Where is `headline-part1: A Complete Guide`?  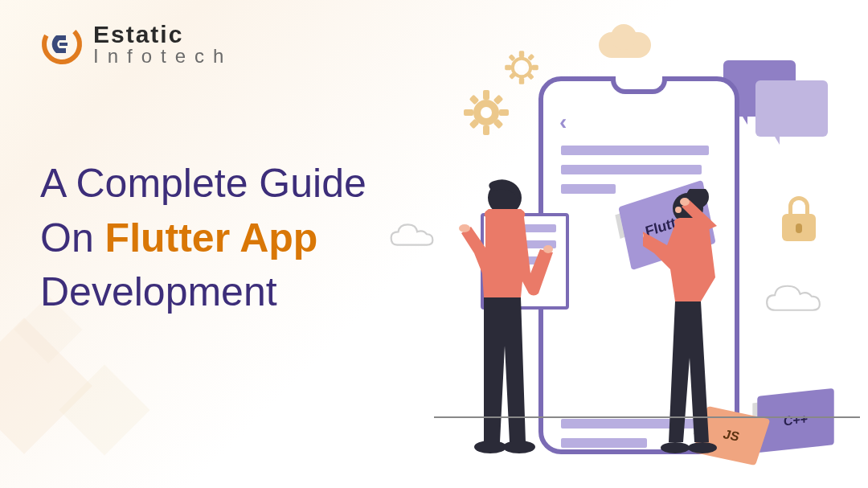 headline-part1: A Complete Guide is located at coordinates (203, 183).